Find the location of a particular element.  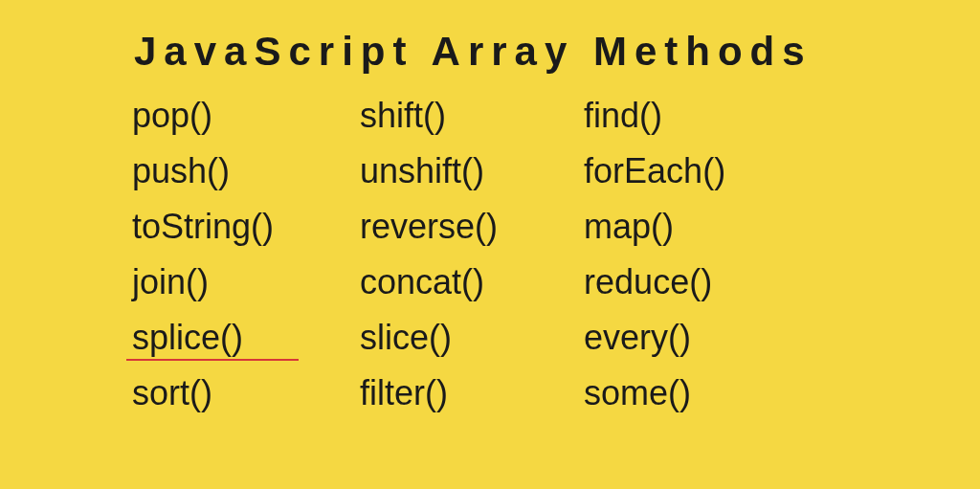

method-item: slice() is located at coordinates (429, 338).